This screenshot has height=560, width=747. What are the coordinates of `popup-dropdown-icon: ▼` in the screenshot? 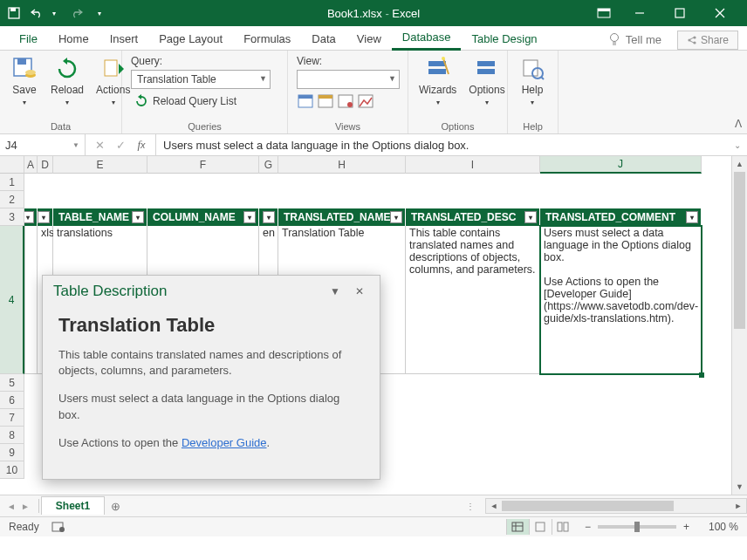 It's located at (335, 291).